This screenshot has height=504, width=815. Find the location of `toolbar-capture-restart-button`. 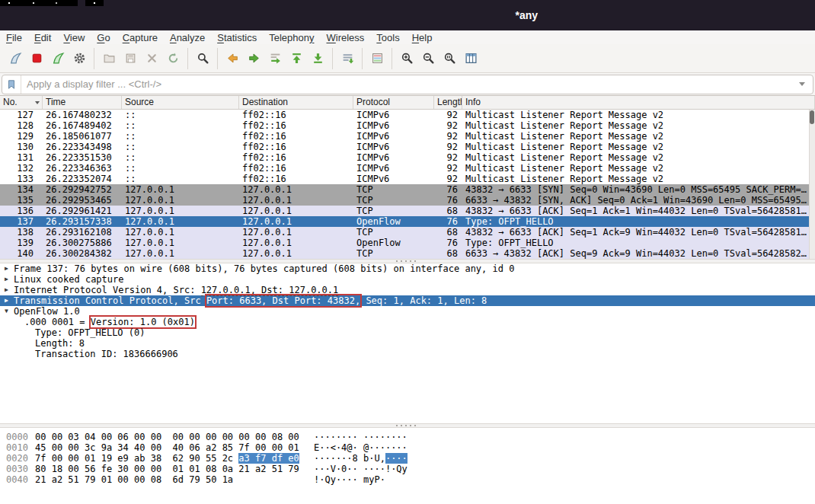

toolbar-capture-restart-button is located at coordinates (58, 59).